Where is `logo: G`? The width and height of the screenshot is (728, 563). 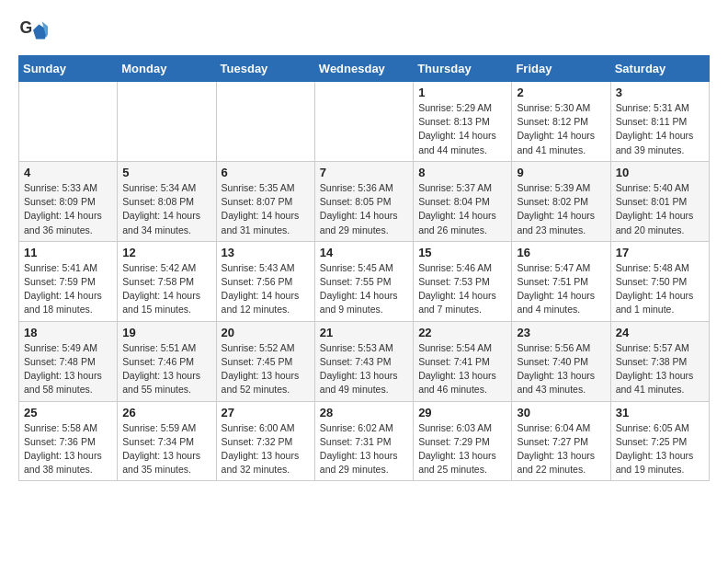
logo: G is located at coordinates (35, 33).